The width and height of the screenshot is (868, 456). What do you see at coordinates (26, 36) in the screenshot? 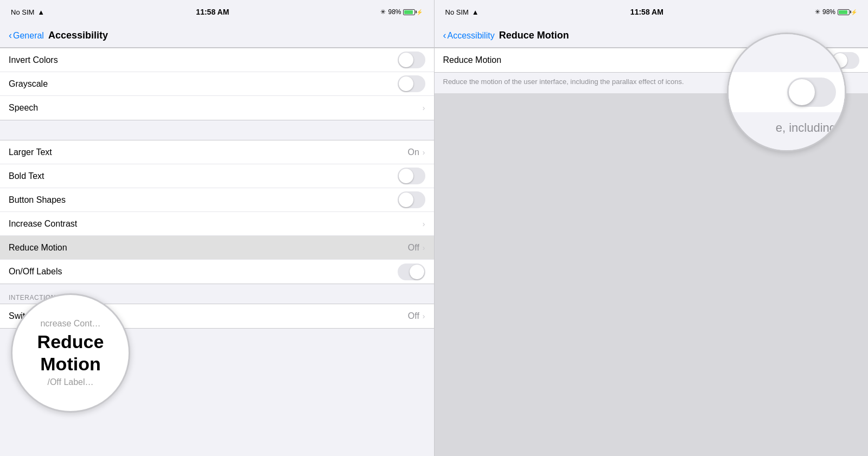
I see `left-back-button: ‹ General` at bounding box center [26, 36].